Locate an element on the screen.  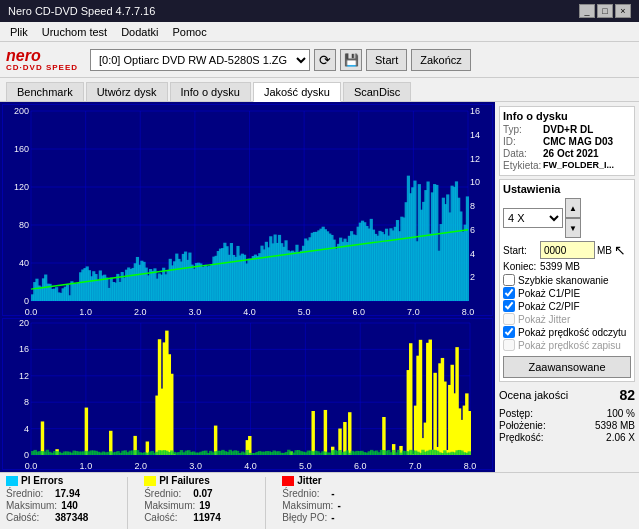
close-button: × is located at coordinates (623, 11).